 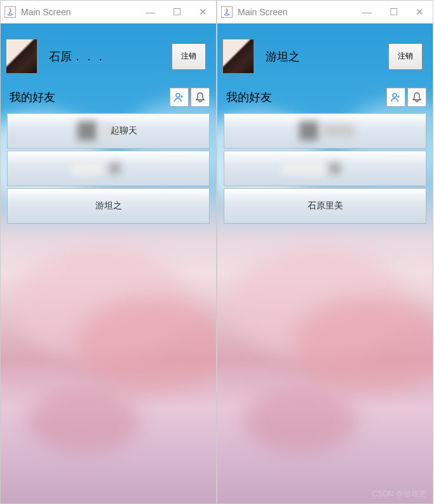 I want to click on friend-label: 石原里美, so click(x=325, y=206).